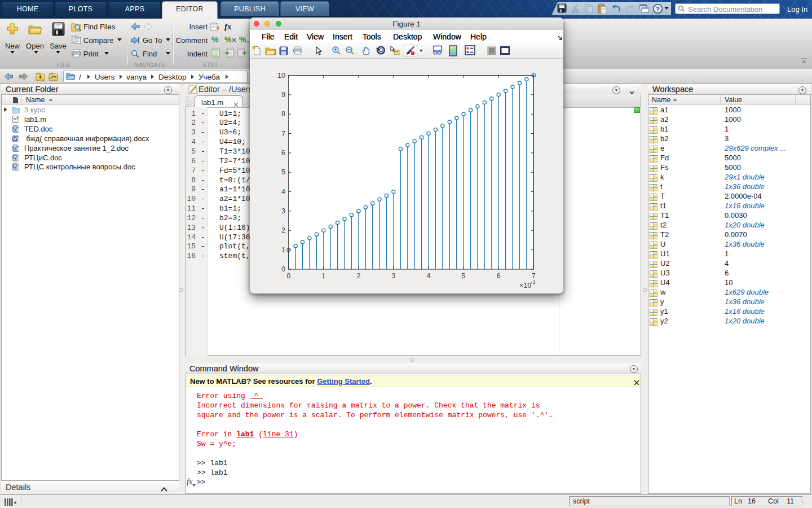 This screenshot has height=508, width=812. Describe the element at coordinates (283, 95) in the screenshot. I see `svg-text: 9` at that location.